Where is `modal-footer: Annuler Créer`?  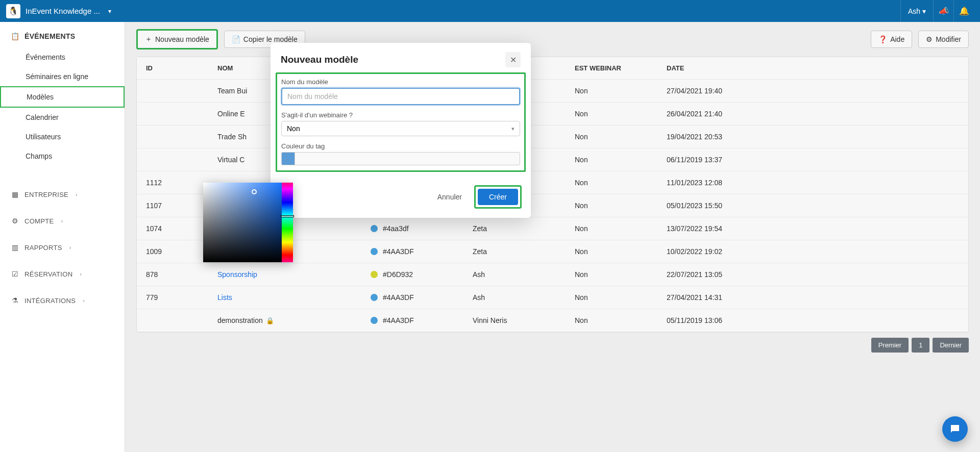
modal-footer: Annuler Créer is located at coordinates (401, 198).